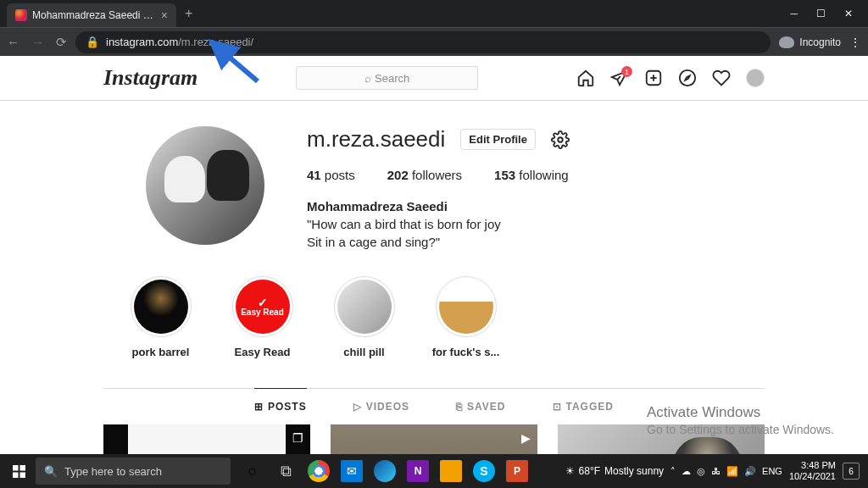 The image size is (868, 488). What do you see at coordinates (517, 471) in the screenshot?
I see `powerpoint-icon: P` at bounding box center [517, 471].